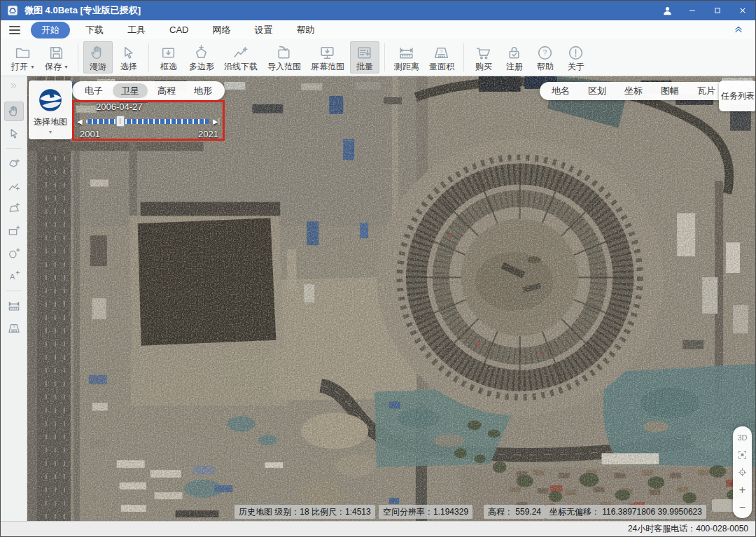 This screenshot has width=756, height=537. What do you see at coordinates (50, 110) in the screenshot?
I see `select-map-button: 选择地图 ▼` at bounding box center [50, 110].